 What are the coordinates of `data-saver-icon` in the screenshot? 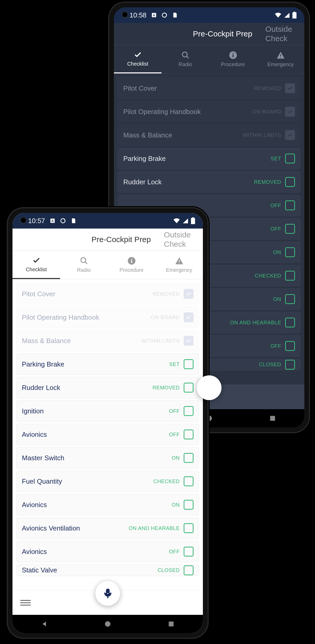 It's located at (63, 221).